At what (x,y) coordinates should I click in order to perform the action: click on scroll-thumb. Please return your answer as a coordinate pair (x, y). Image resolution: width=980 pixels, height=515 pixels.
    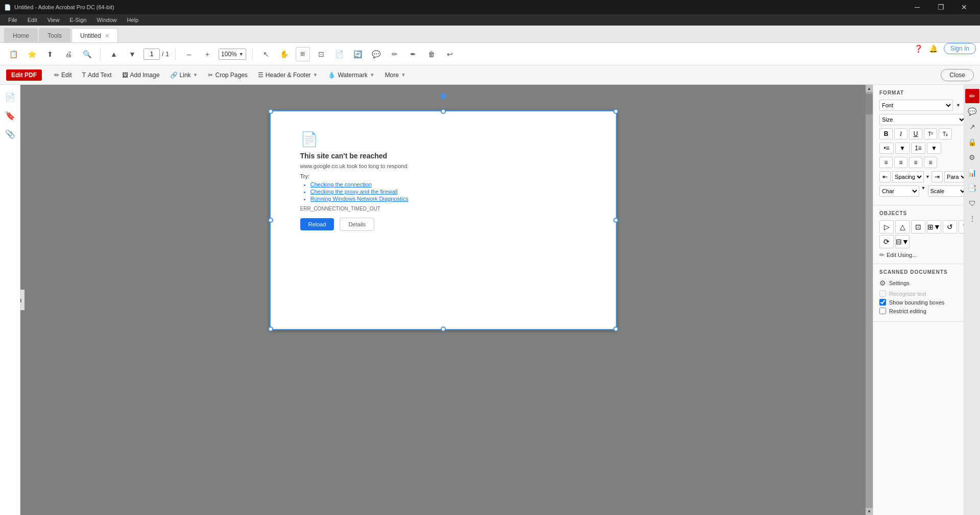
    Looking at the image, I should click on (869, 104).